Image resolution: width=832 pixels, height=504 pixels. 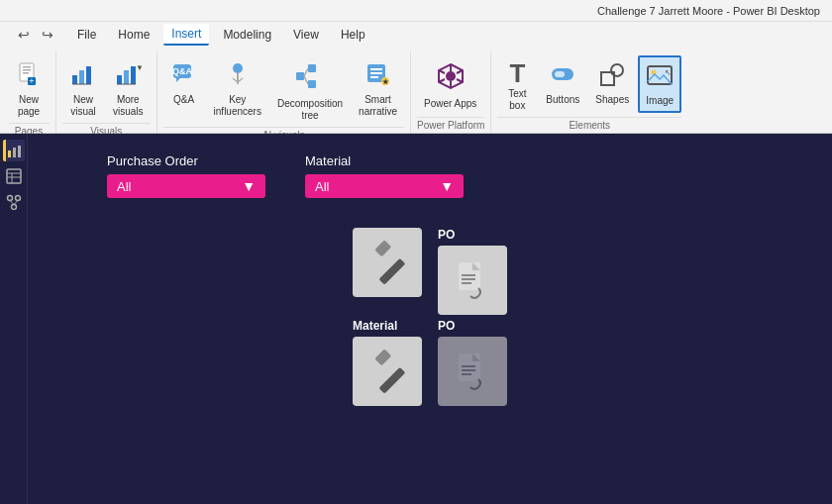 I want to click on ribbon-group-power-platform: Power Apps Power Platform, so click(x=454, y=92).